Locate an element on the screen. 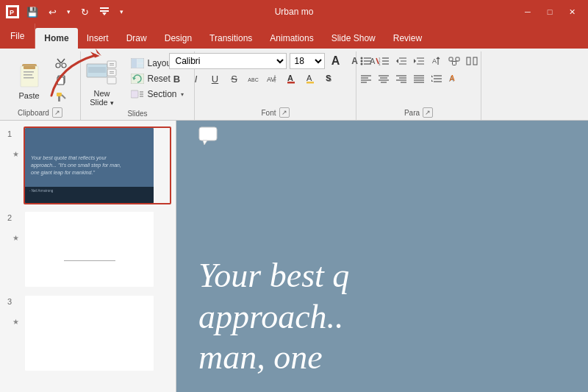 This screenshot has height=392, width=588. font-size-select: 18 is located at coordinates (307, 61).